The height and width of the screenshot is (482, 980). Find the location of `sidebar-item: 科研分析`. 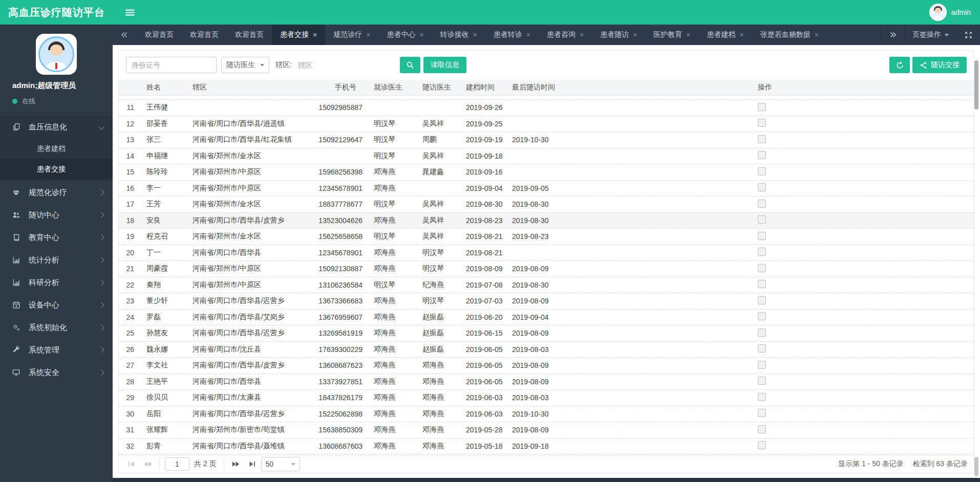

sidebar-item: 科研分析 is located at coordinates (56, 282).